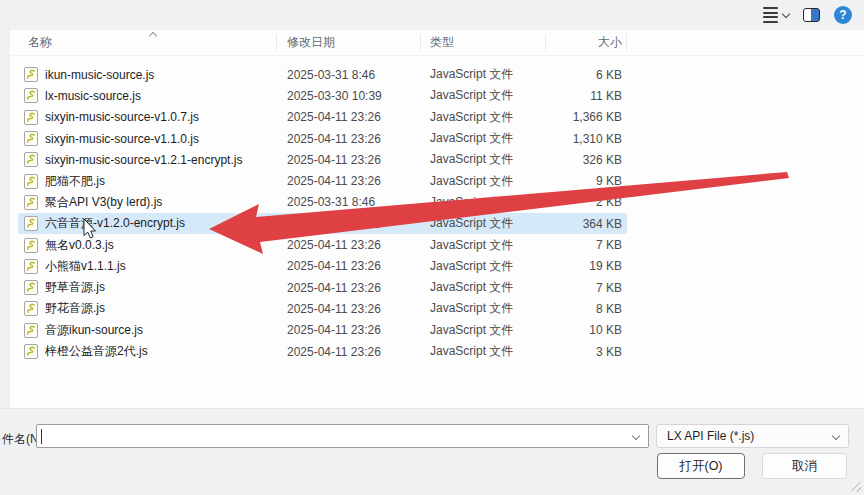 The width and height of the screenshot is (864, 495). What do you see at coordinates (586, 75) in the screenshot?
I see `file-size: 6 KB` at bounding box center [586, 75].